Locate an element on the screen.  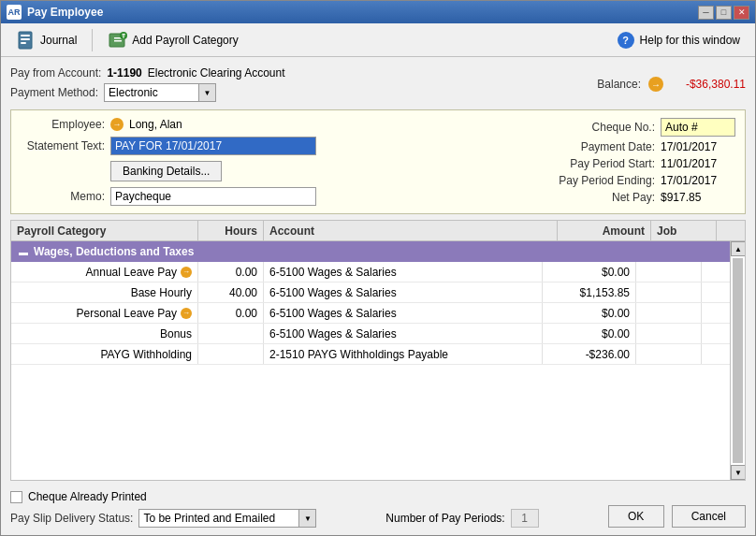
cancel-button: Cancel is located at coordinates (709, 516).